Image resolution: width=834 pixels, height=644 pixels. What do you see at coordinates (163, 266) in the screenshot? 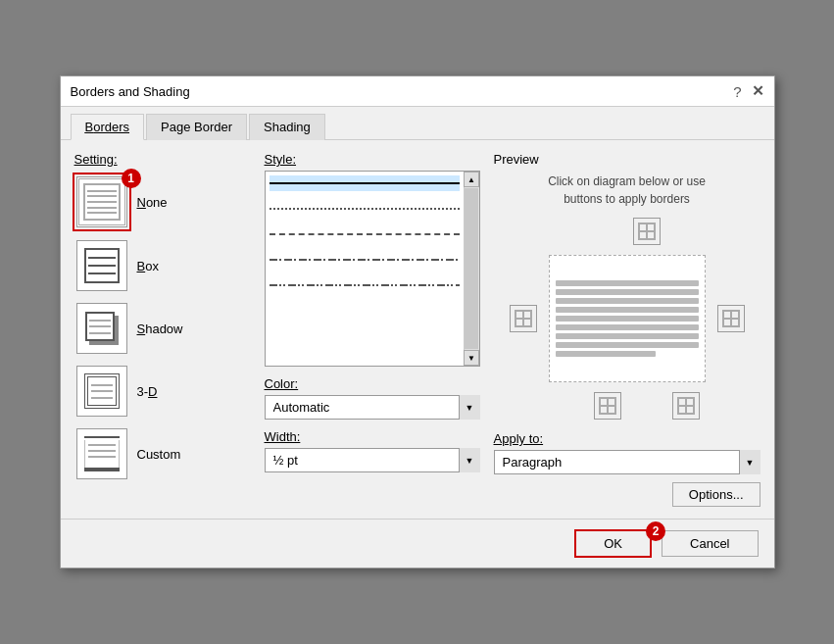
I see `setting-box: Box` at bounding box center [163, 266].